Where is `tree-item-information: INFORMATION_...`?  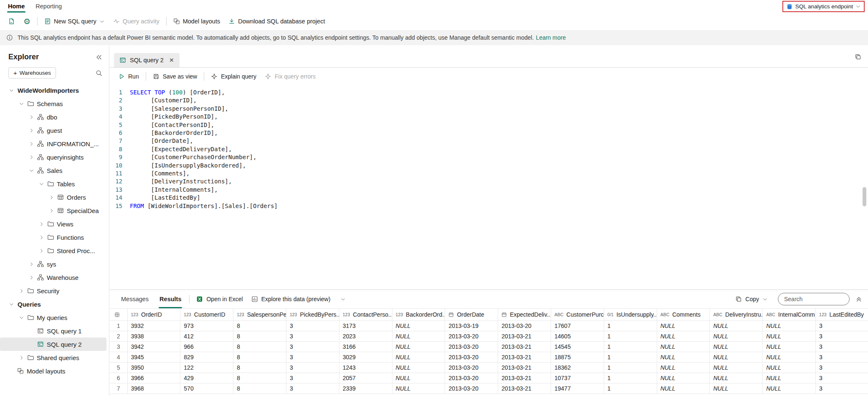
tree-item-information: INFORMATION_... is located at coordinates (53, 144).